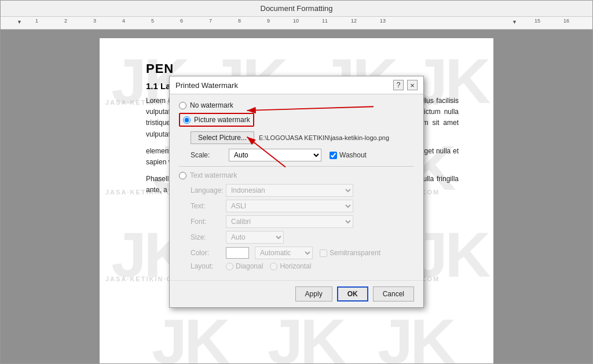 This screenshot has height=364, width=593. I want to click on text-select: ASLI, so click(290, 206).